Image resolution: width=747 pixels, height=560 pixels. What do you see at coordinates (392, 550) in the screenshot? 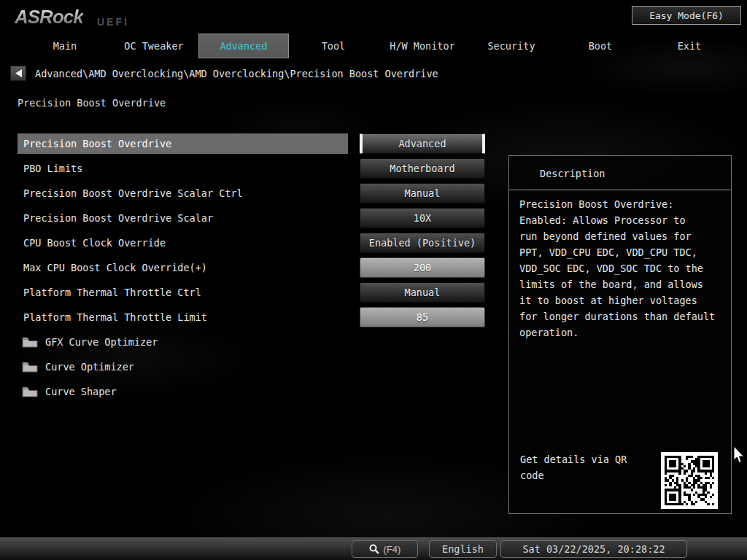
I see `search-hotkey-label: (F4)` at bounding box center [392, 550].